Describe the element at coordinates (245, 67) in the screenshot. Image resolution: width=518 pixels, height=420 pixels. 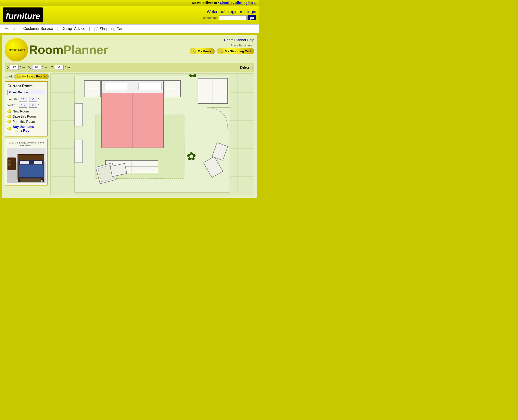
I see `delete-button: Delete` at that location.